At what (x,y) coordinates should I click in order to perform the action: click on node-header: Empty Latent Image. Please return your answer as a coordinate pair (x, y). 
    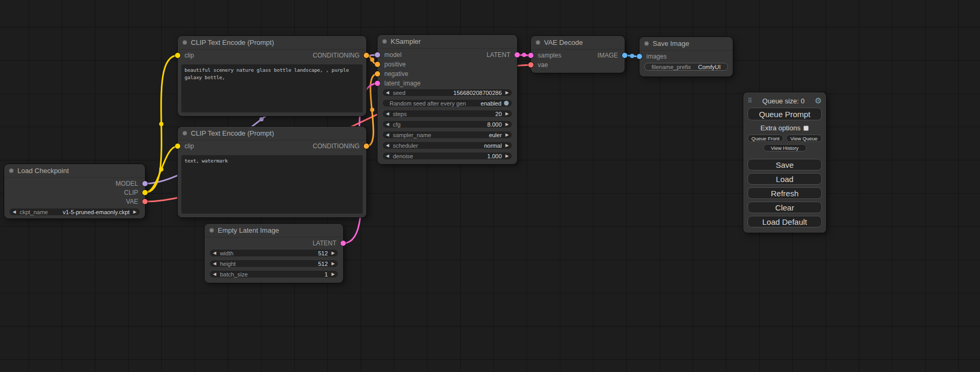
    Looking at the image, I should click on (274, 231).